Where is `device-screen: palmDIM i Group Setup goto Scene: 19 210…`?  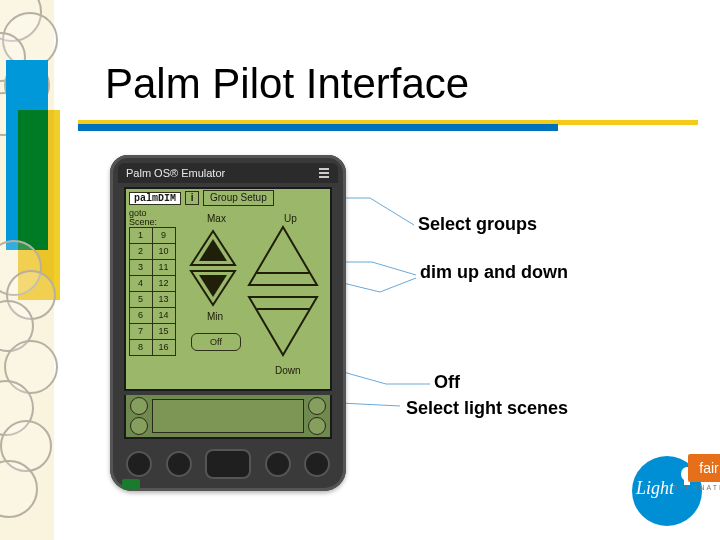 device-screen: palmDIM i Group Setup goto Scene: 19 210… is located at coordinates (228, 289).